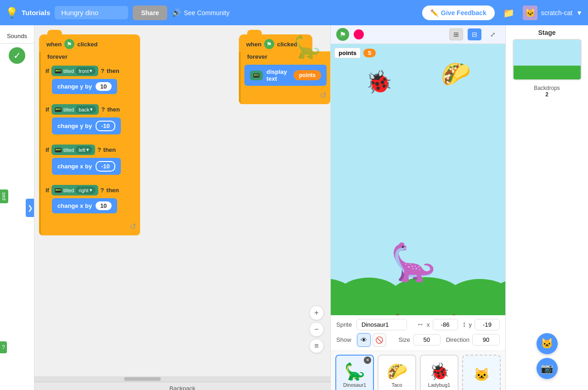 This screenshot has width=588, height=390. I want to click on sensor-back: 📟 tilted back ▾, so click(75, 109).